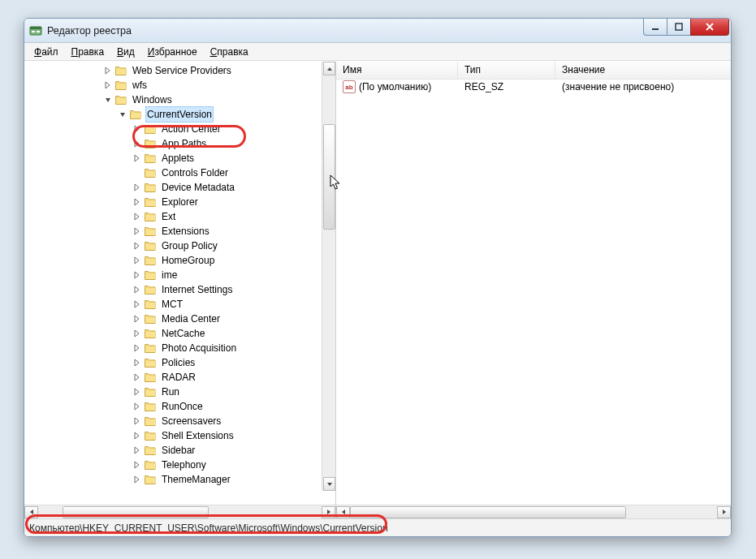 The height and width of the screenshot is (559, 756). Describe the element at coordinates (180, 290) in the screenshot. I see `tree-node: Internet Settings` at that location.